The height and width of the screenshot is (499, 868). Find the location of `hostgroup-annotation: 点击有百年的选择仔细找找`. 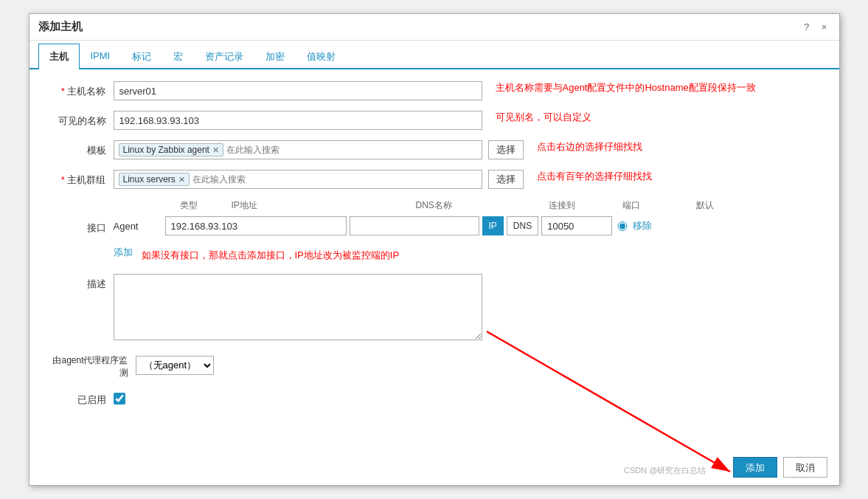

hostgroup-annotation: 点击有百年的选择仔细找找 is located at coordinates (594, 176).